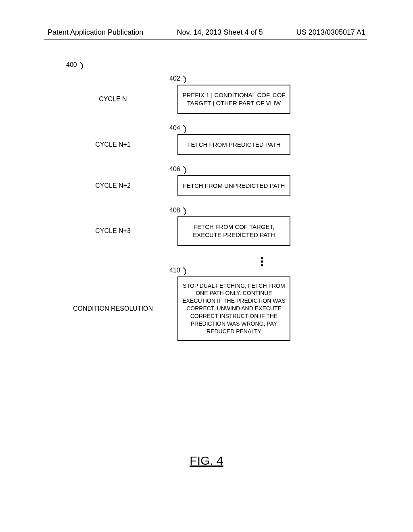  I want to click on box-col-406: 406 FETCH FROM UNPREDICTED PATH, so click(234, 186).